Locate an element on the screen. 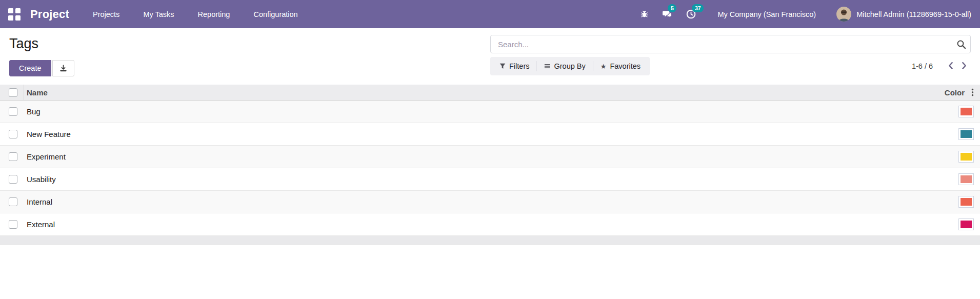 This screenshot has width=980, height=299. select-all-checkbox is located at coordinates (13, 92).